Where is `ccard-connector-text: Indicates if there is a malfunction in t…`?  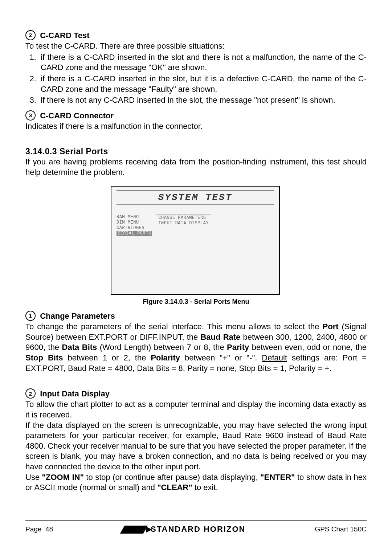
ccard-connector-text: Indicates if there is a malfunction in t… is located at coordinates (196, 126).